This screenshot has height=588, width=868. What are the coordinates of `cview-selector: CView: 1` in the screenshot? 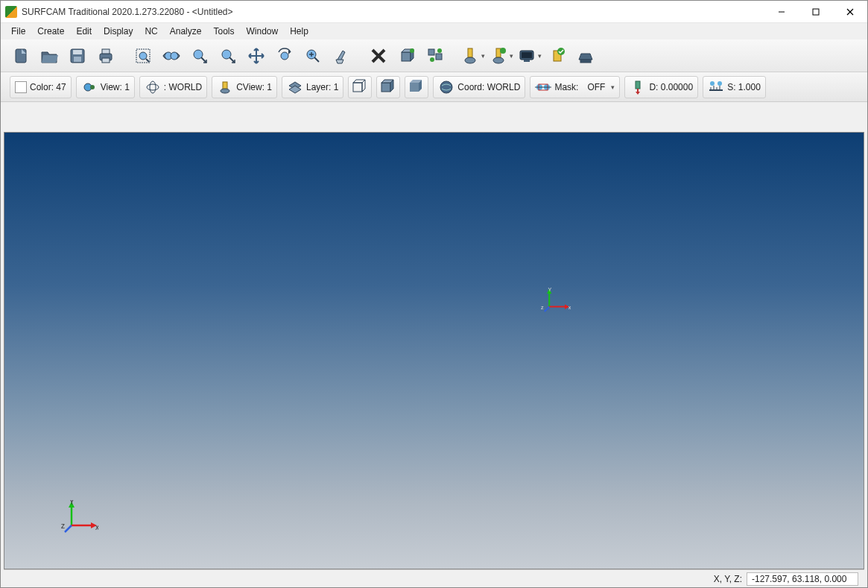 It's located at (244, 87).